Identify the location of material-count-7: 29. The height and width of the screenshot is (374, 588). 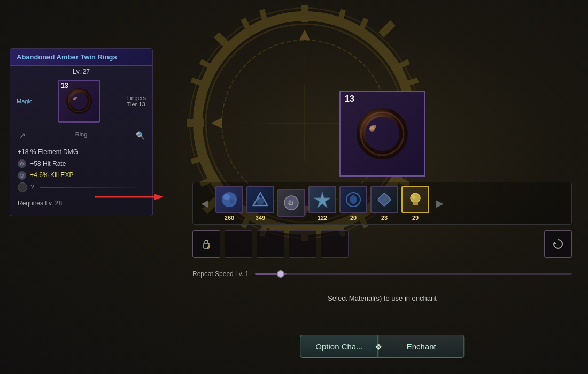
(415, 218).